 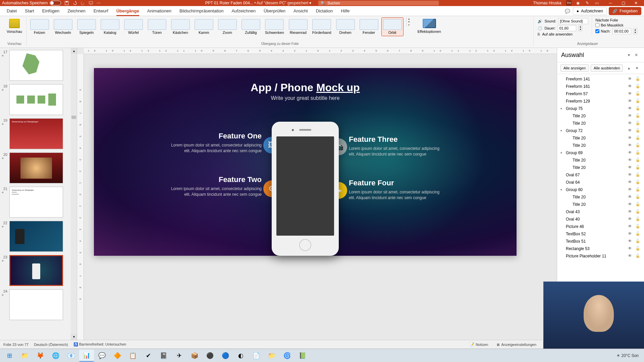 I want to click on tab-hilfe: Hilfe, so click(x=345, y=11).